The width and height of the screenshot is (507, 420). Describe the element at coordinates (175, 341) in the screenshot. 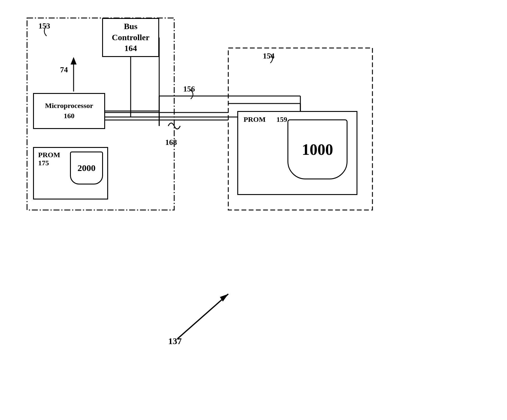

I see `label-137: 137` at that location.